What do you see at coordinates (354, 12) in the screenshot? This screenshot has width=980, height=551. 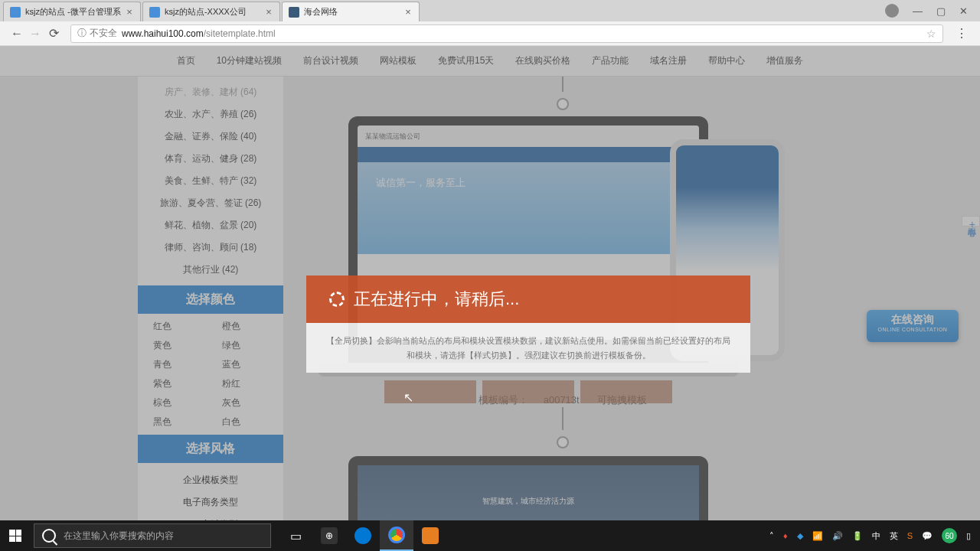 I see `tab-title: 海会网络` at bounding box center [354, 12].